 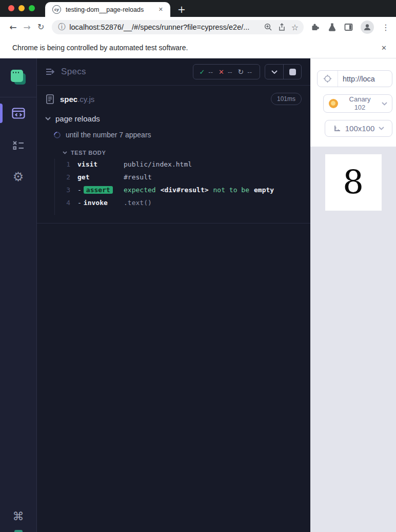 What do you see at coordinates (185, 190) in the screenshot?
I see `assert-subject-text: <div#result>` at bounding box center [185, 190].